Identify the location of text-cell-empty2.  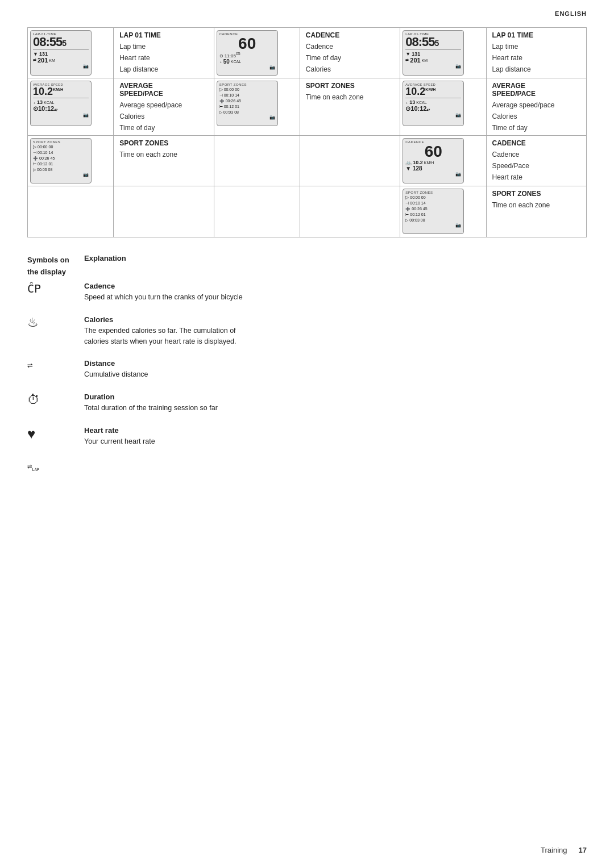
(164, 212).